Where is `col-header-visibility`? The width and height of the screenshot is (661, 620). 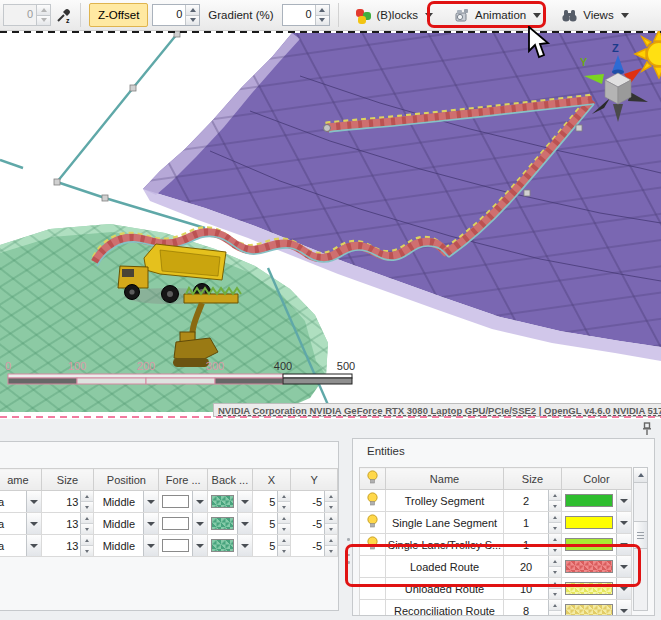
col-header-visibility is located at coordinates (373, 479).